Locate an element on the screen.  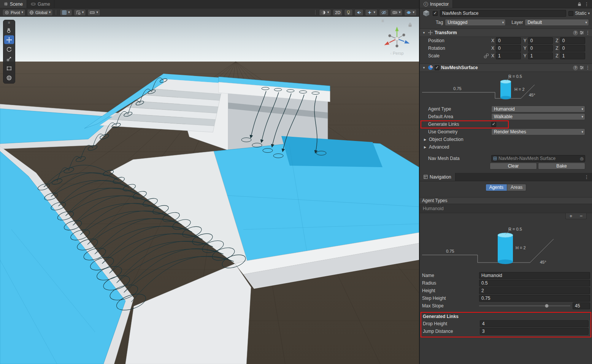
jump-distance-row: Jump Distance is located at coordinates (506, 331).